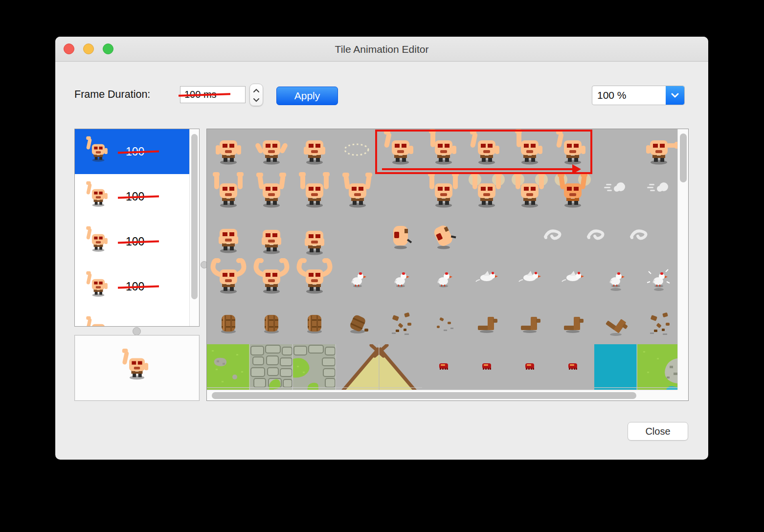 The height and width of the screenshot is (532, 764). What do you see at coordinates (228, 237) in the screenshot?
I see `man-hunch-sprite` at bounding box center [228, 237].